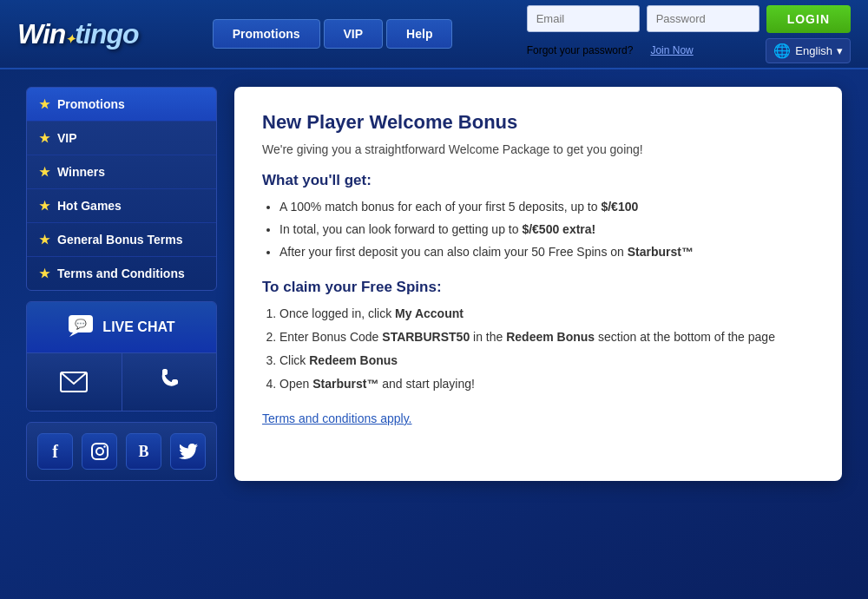 Image resolution: width=868 pixels, height=599 pixels. What do you see at coordinates (122, 139) in the screenshot?
I see `sidebar-item-vip: ★ VIP` at bounding box center [122, 139].